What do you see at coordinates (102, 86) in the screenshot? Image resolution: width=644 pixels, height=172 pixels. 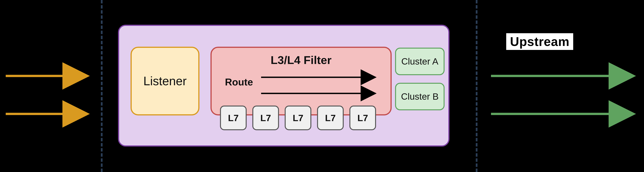 I see `downstream-boundary` at bounding box center [102, 86].